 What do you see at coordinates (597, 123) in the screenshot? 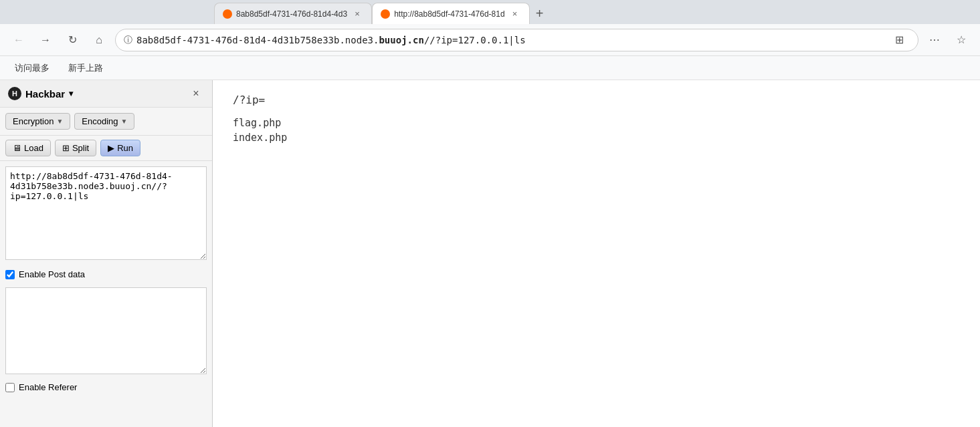
I see `page-file-1: flag.php` at bounding box center [597, 123].